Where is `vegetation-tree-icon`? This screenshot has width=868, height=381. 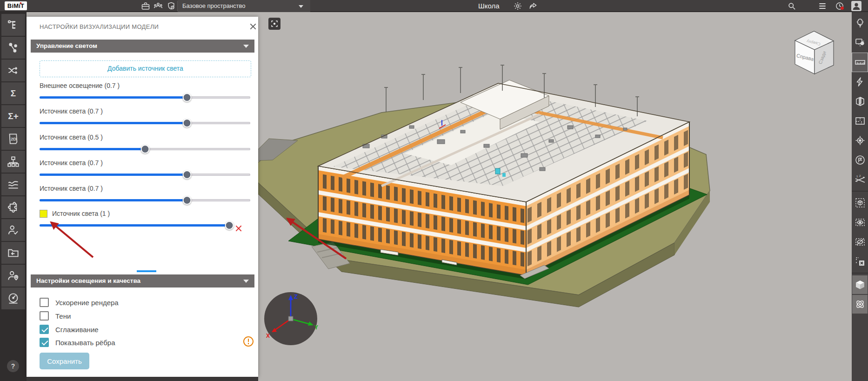 vegetation-tree-icon is located at coordinates (860, 23).